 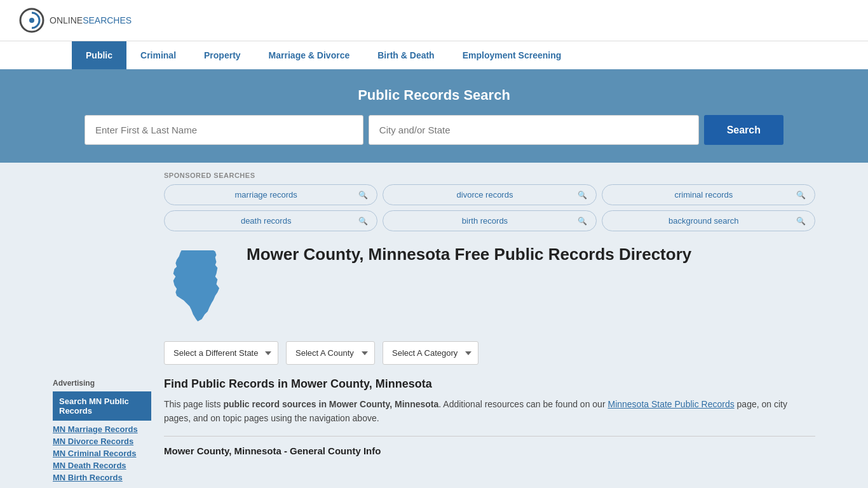 I want to click on search-icon-0: 🔍, so click(x=363, y=195).